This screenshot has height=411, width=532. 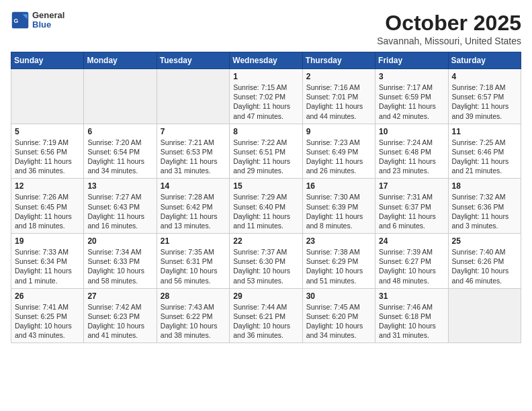 What do you see at coordinates (449, 41) in the screenshot?
I see `page-subtitle: Savannah, Missouri, United States` at bounding box center [449, 41].